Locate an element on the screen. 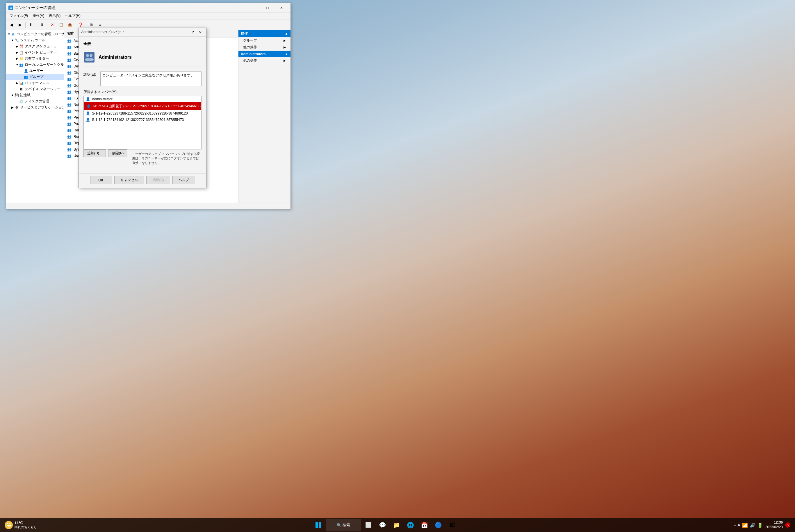 The image size is (795, 532). dialog-ok-button: OK is located at coordinates (101, 180).